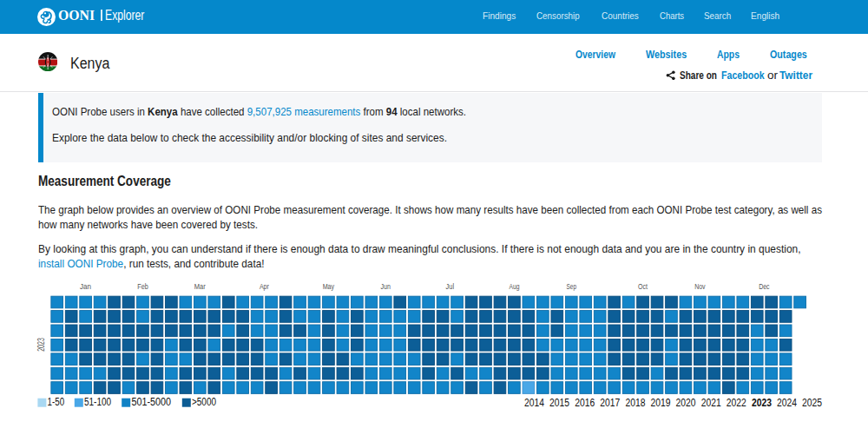 The height and width of the screenshot is (435, 868). What do you see at coordinates (559, 403) in the screenshot?
I see `svg-text: 2015` at bounding box center [559, 403].